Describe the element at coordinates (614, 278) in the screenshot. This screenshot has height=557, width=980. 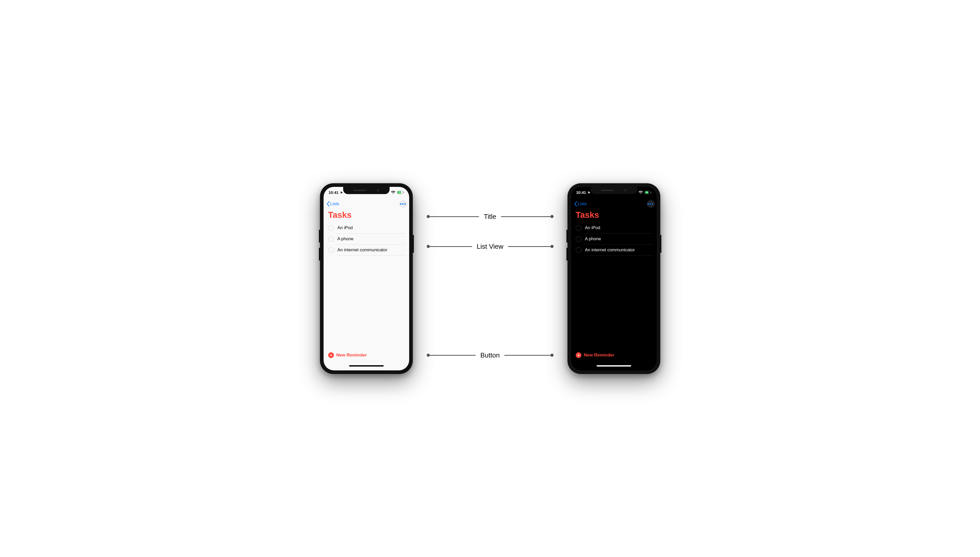
I see `phone-dark-mode: 10:41 ➤ Lists •••` at that location.